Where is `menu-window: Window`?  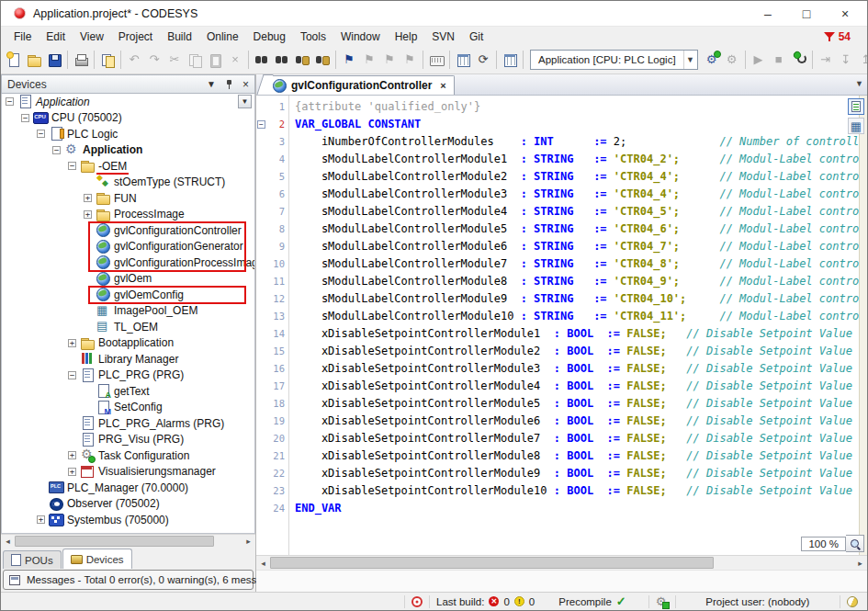 menu-window: Window is located at coordinates (360, 37).